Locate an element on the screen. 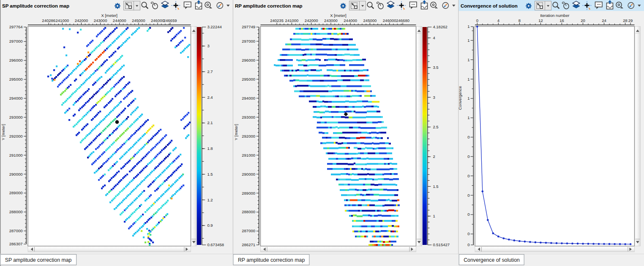 The height and width of the screenshot is (266, 644). svg-text: 8 is located at coordinates (520, 20).